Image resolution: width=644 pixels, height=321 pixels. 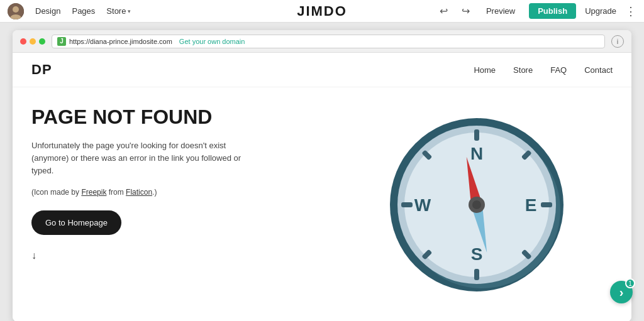 I want to click on browser-bar: J https://diana-prince.jimdosite.com Get…, so click(x=322, y=41).